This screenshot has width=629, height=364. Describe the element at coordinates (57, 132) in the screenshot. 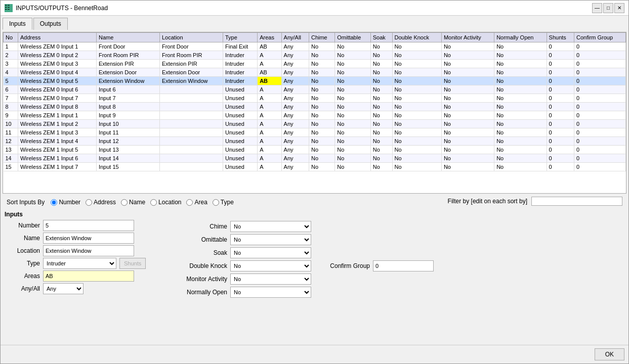

I see `table-cell: Wireless ZEM 1 Input 3` at that location.